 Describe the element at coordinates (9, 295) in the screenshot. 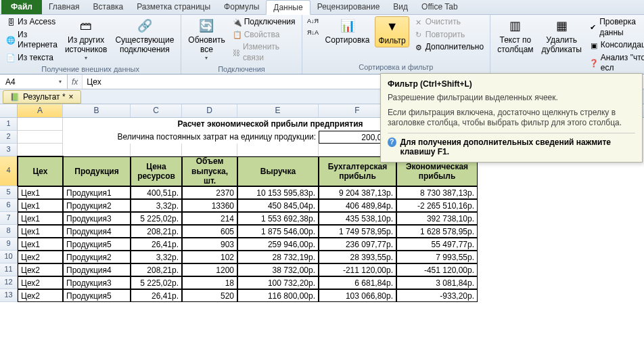

I see `row-13: 13` at that location.